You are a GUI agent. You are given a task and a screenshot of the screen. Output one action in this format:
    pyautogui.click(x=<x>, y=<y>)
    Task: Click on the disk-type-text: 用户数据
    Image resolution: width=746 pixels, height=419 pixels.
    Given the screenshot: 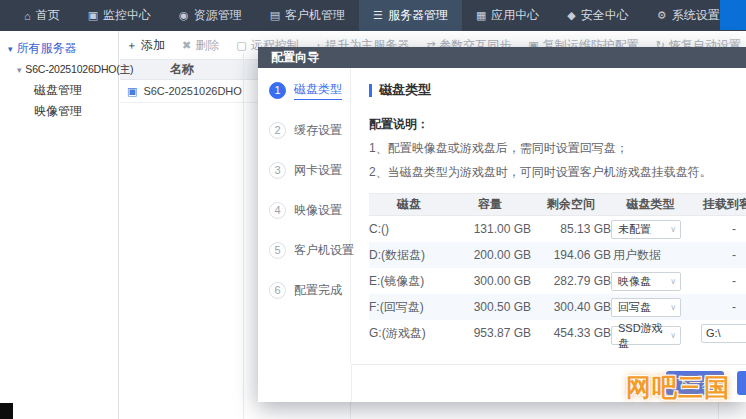 What is the action you would take?
    pyautogui.click(x=636, y=255)
    